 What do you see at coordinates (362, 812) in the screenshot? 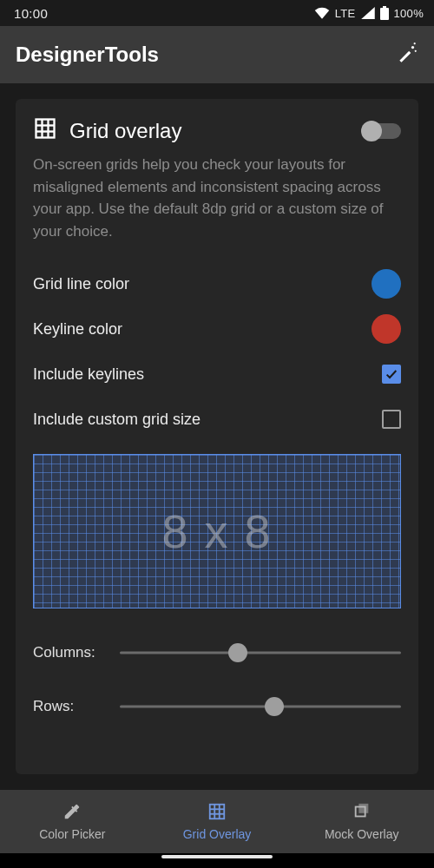
I see `overlay-icon` at bounding box center [362, 812].